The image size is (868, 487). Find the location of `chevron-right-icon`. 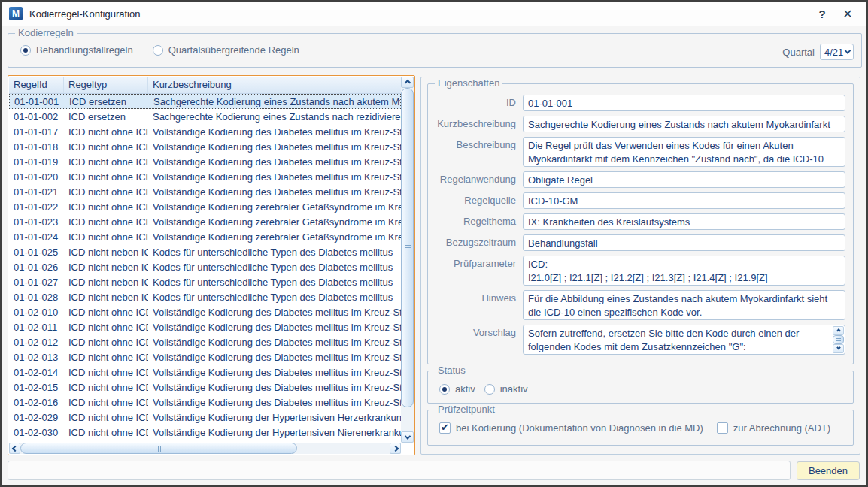

chevron-right-icon is located at coordinates (395, 448).